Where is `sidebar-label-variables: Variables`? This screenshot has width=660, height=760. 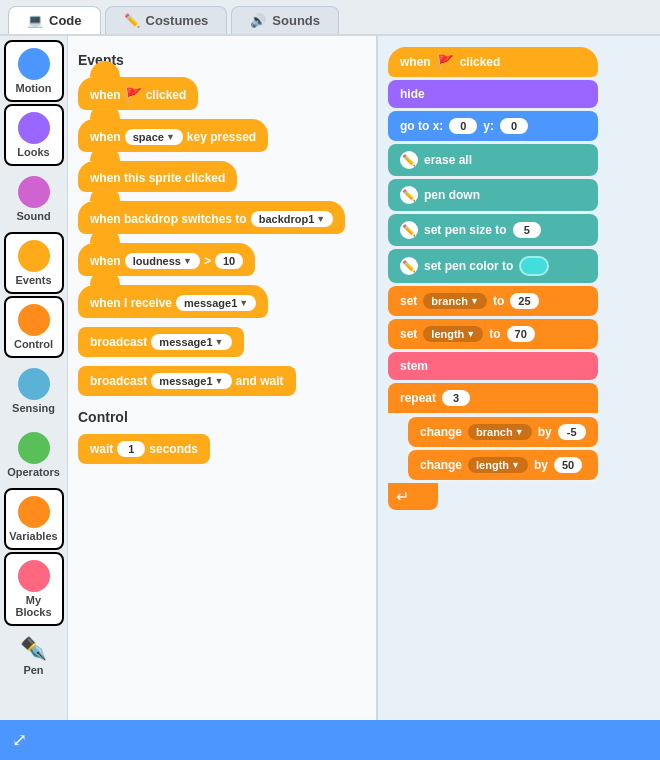
sidebar-label-variables: Variables is located at coordinates (33, 536).